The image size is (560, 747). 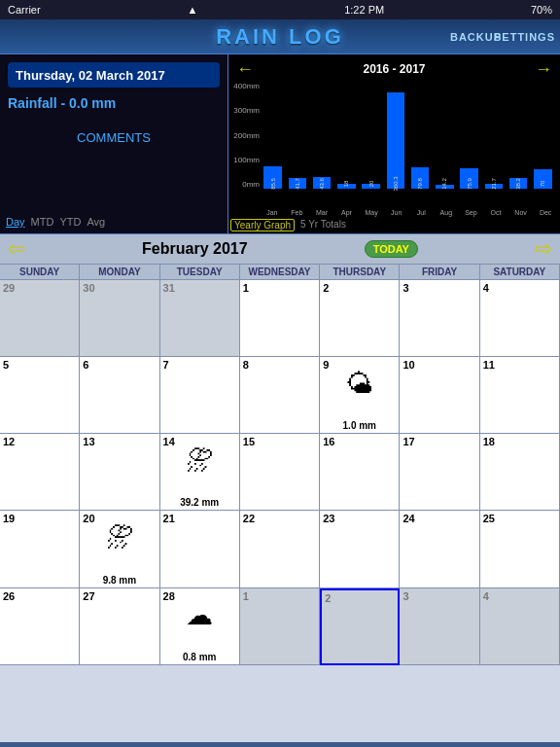 I want to click on cal-cell-8: 6, so click(x=120, y=395).